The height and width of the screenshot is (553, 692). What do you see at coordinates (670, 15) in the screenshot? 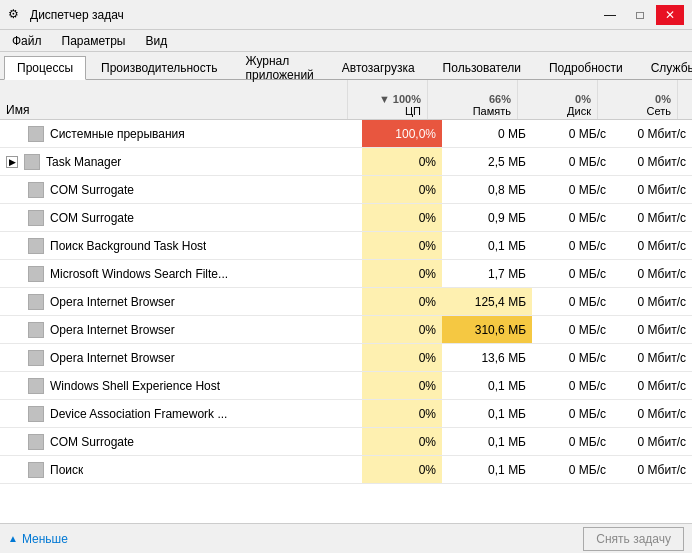
I see `close-button: ✕` at bounding box center [670, 15].